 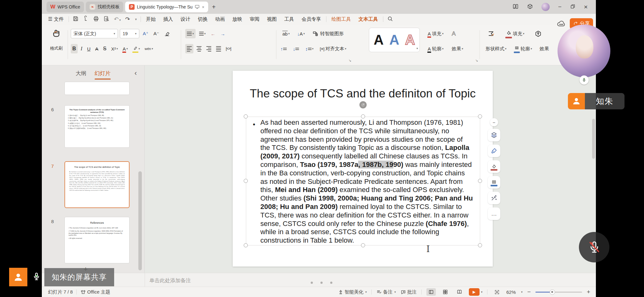 What do you see at coordinates (477, 60) in the screenshot?
I see `wordart-dialog-expander-icon: ↘` at bounding box center [477, 60].